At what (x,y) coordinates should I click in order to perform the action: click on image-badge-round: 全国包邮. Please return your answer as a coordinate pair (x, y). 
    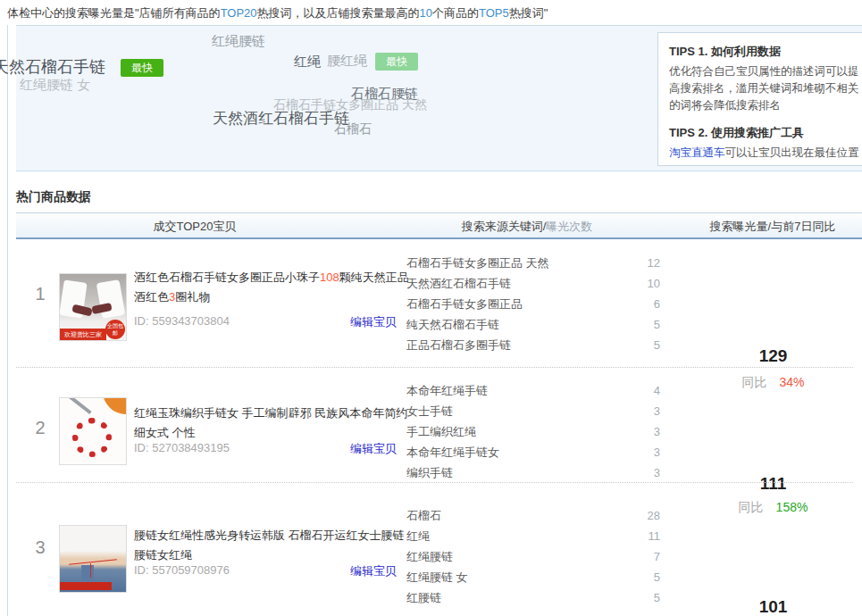
    Looking at the image, I should click on (115, 329).